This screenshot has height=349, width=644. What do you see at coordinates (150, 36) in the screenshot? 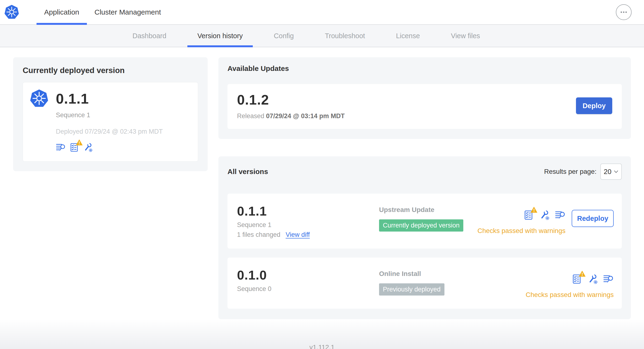
I see `subnav-tab-dashboard: Dashboard` at bounding box center [150, 36].